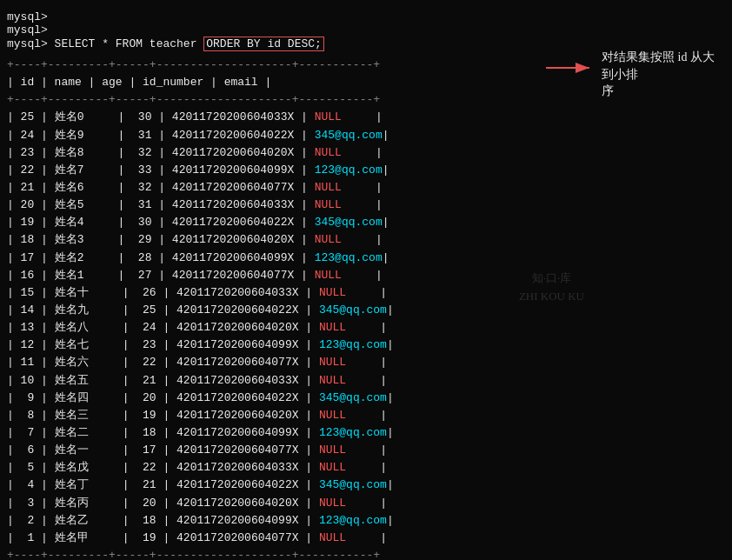 Image resolution: width=732 pixels, height=560 pixels. Describe the element at coordinates (662, 75) in the screenshot. I see `annotation-text: 对结果集按照 id 从大到小排序` at that location.